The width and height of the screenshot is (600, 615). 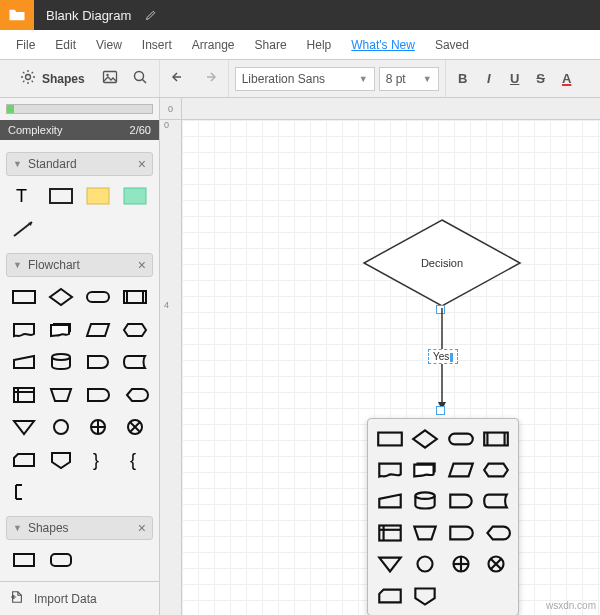 What do you see at coordinates (98, 196) in the screenshot?
I see `shape-note-yellow` at bounding box center [98, 196].